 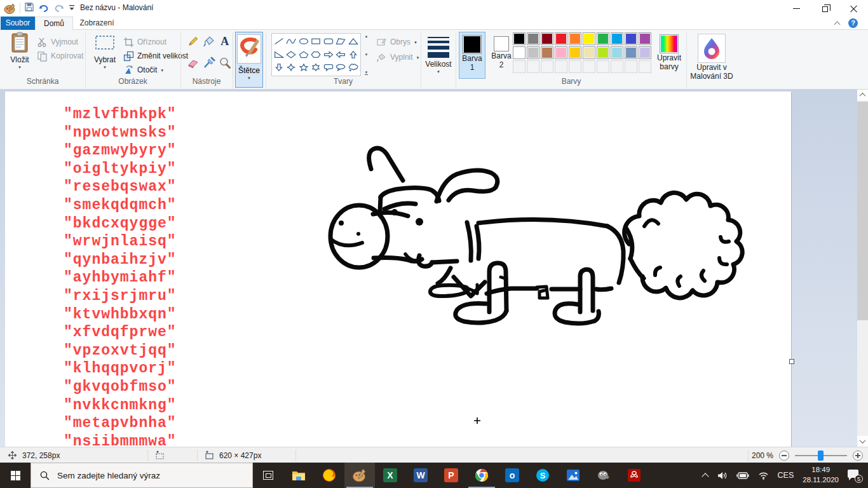 I want to click on shape-hexagon-icon, so click(x=316, y=55).